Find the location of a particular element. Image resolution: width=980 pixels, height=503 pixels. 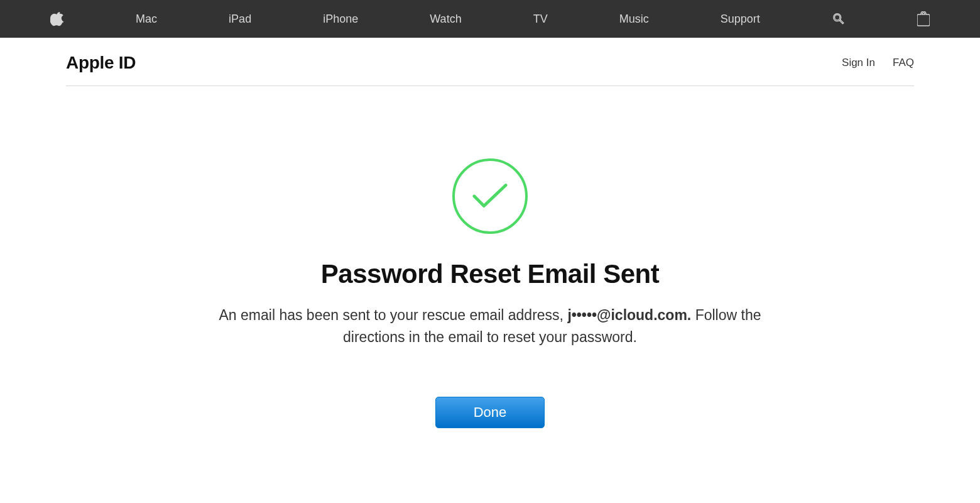

success-checkmark-icon is located at coordinates (490, 196).